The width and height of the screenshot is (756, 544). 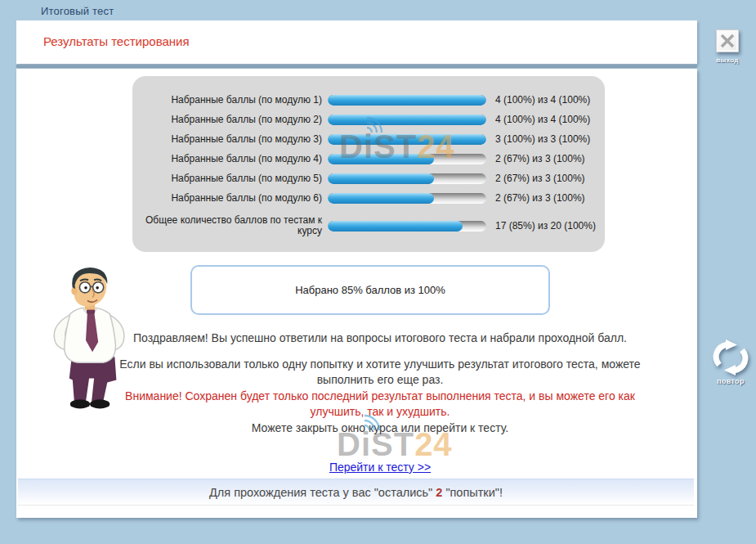 I want to click on attempts-bar: Для прохождения теста у вас "остались" 2…, so click(x=356, y=492).